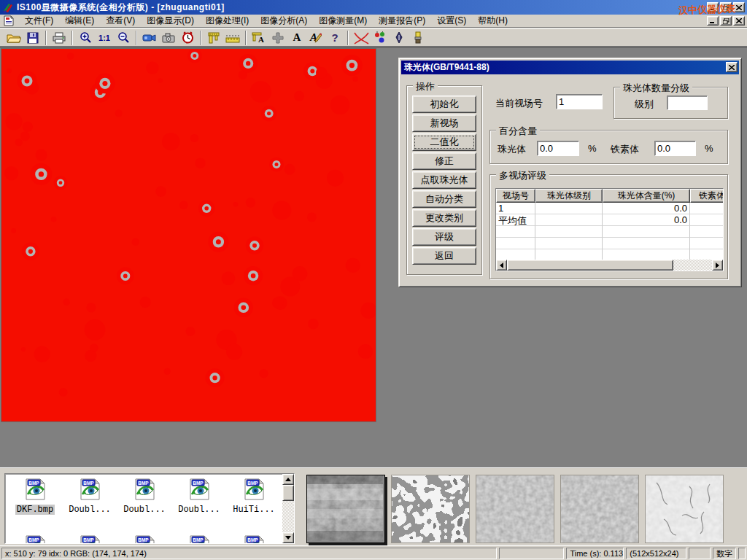  Describe the element at coordinates (444, 180) in the screenshot. I see `pick-pearlite-button: 点取珠光体` at that location.